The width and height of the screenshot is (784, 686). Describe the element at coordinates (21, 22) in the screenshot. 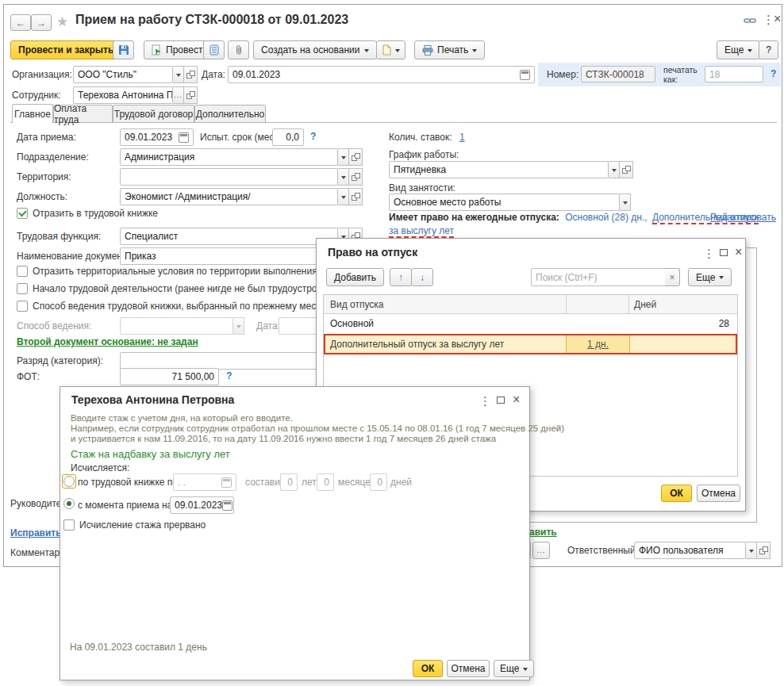

I see `nav-back-button: ←` at that location.